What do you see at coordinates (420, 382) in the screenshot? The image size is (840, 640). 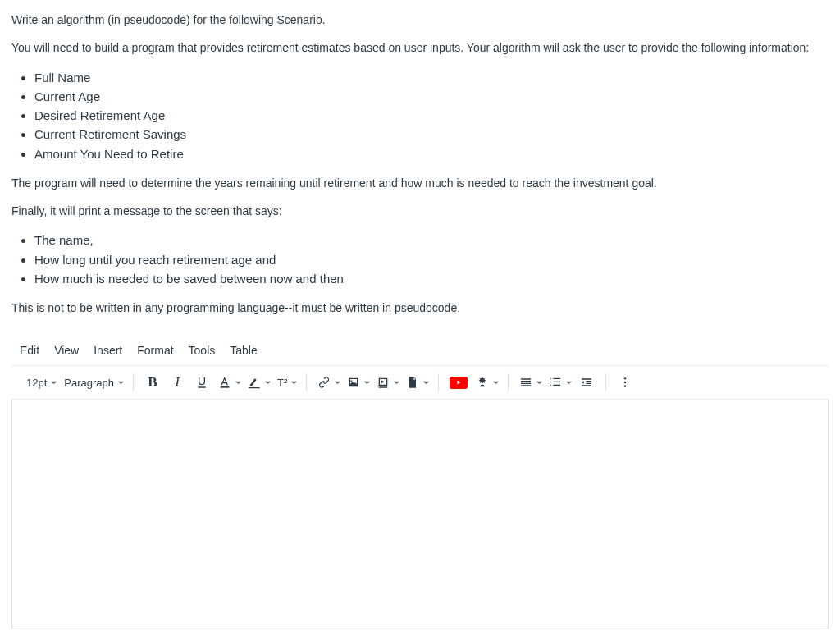 I see `editor-toolbar: 12pt Paragraph B I T²` at bounding box center [420, 382].